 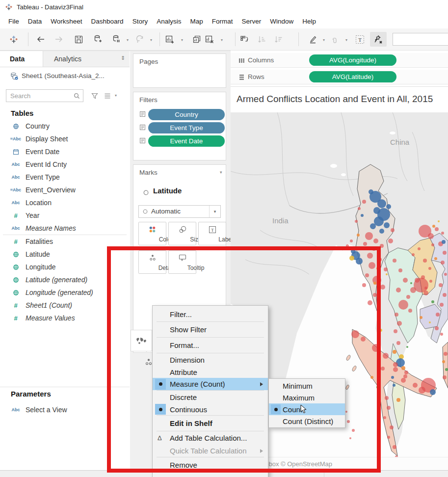 I want to click on new-worksheet-icon, so click(x=170, y=39).